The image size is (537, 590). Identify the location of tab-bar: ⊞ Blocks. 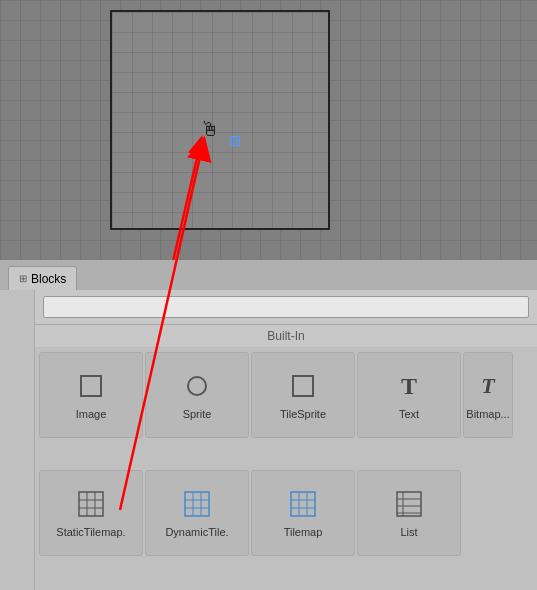
(268, 275).